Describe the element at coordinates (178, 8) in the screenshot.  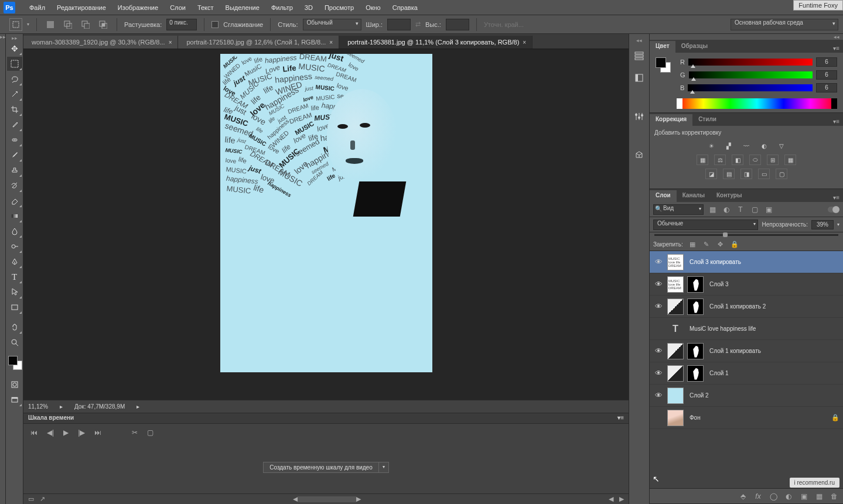
I see `menu-слои: Слои` at that location.